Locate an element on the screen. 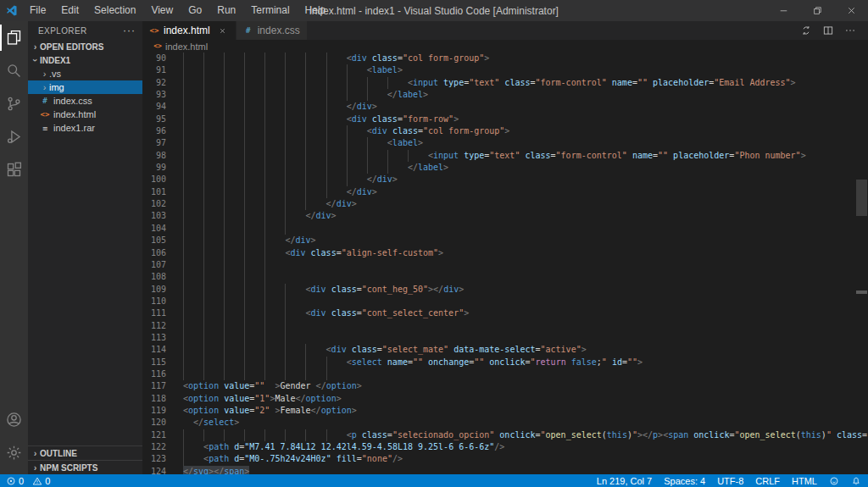 The width and height of the screenshot is (868, 487). split-editor-icon is located at coordinates (828, 30).